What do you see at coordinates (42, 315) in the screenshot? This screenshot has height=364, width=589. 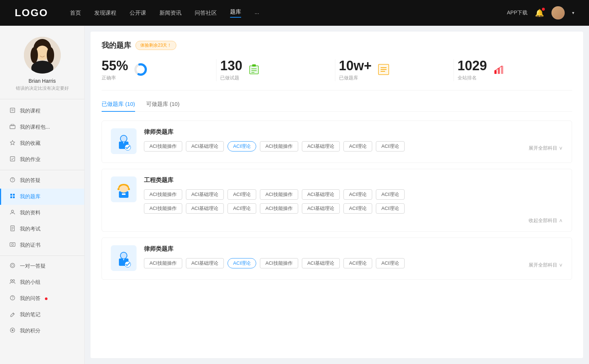 I see `sidebar-item-my-notes: 我的笔记` at bounding box center [42, 315].